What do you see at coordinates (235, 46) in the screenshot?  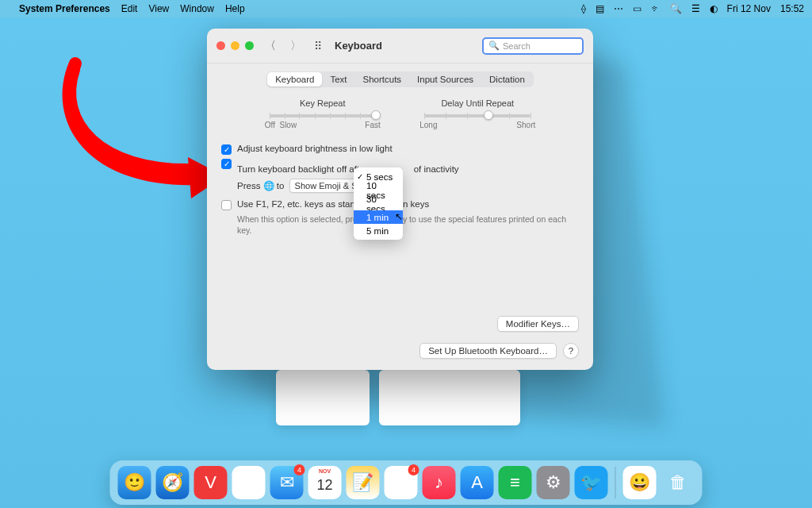 I see `minimize-button` at bounding box center [235, 46].